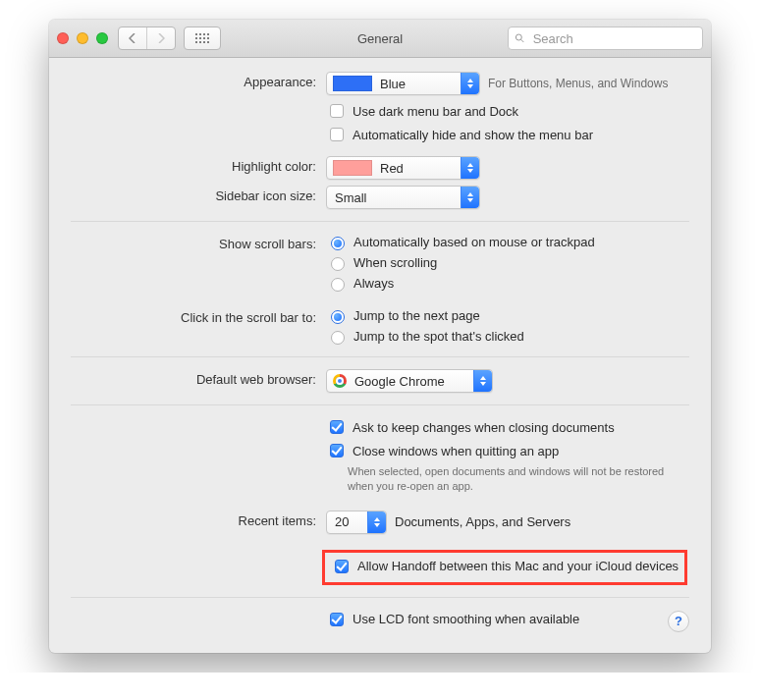 The width and height of the screenshot is (760, 700). I want to click on handoff-highlight: Allow Handoff between this Mac and your …, so click(505, 567).